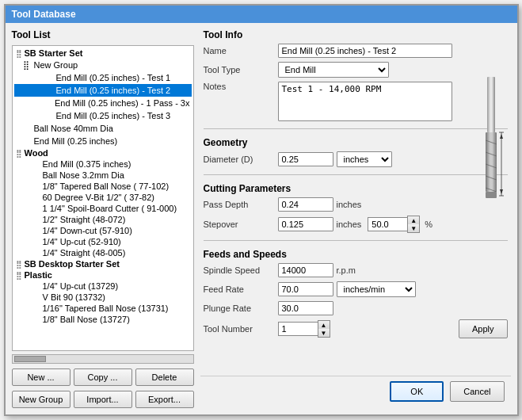  I want to click on name-input, so click(365, 51).